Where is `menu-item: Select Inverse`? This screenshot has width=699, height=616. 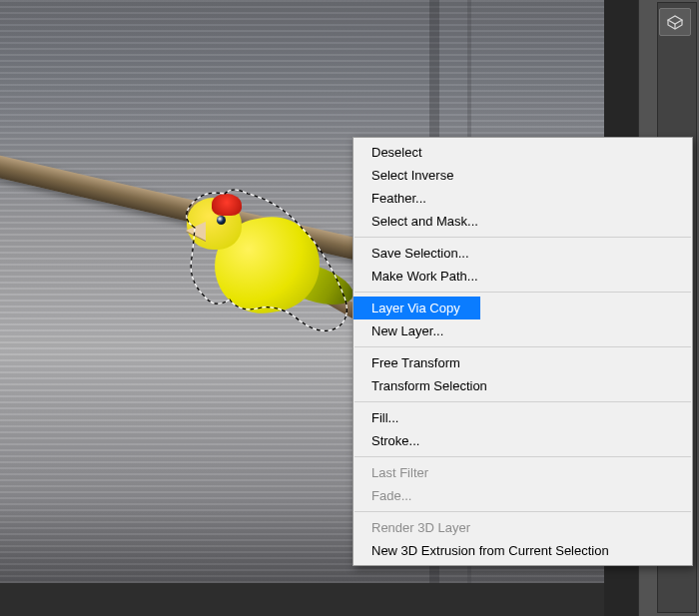
menu-item: Select Inverse is located at coordinates (523, 176).